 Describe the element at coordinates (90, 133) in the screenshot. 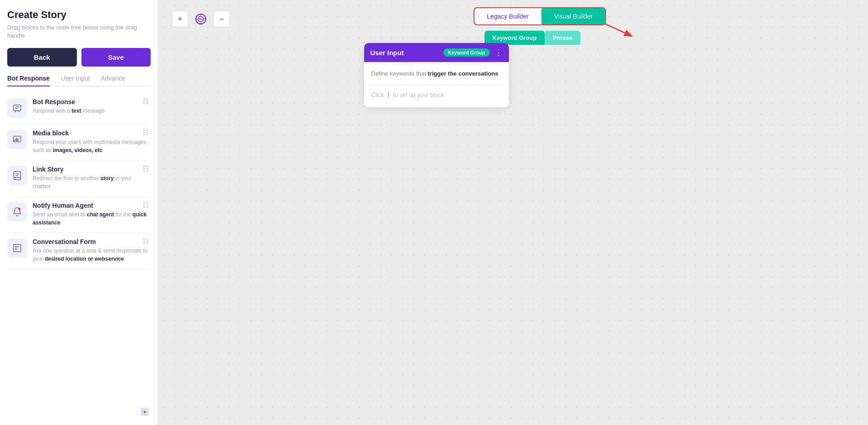

I see `media-block-title: Media block` at that location.